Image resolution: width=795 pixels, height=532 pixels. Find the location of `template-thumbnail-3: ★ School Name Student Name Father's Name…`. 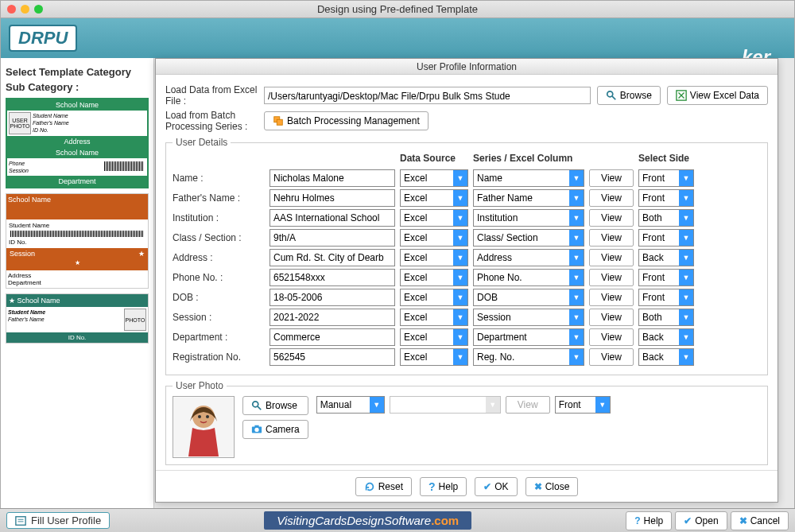

template-thumbnail-3: ★ School Name Student Name Father's Name… is located at coordinates (77, 318).